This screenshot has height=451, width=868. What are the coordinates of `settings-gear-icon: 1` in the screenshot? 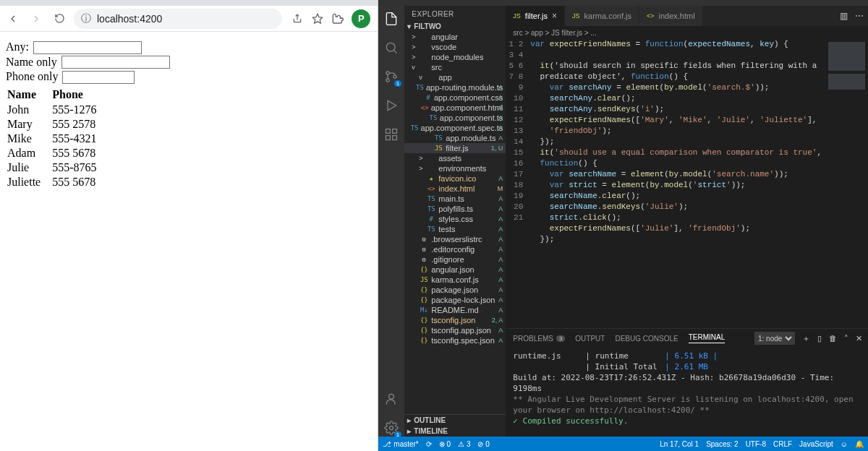 It's located at (391, 428).